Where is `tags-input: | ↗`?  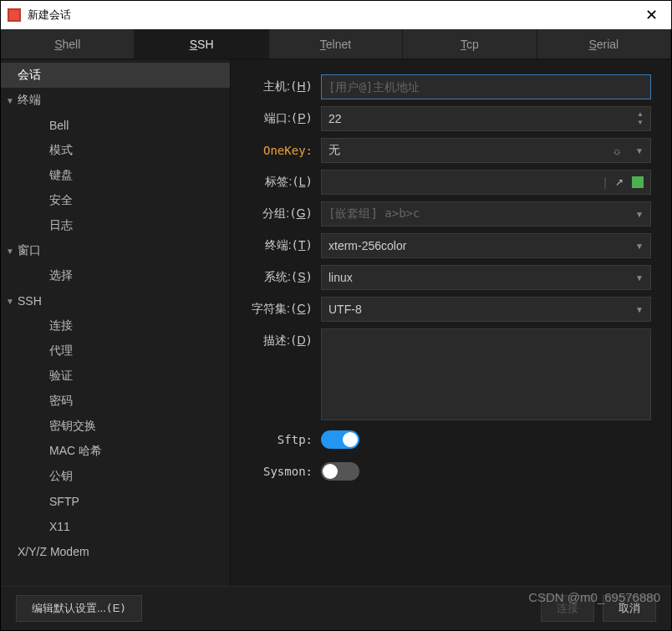
tags-input: | ↗ is located at coordinates (486, 182).